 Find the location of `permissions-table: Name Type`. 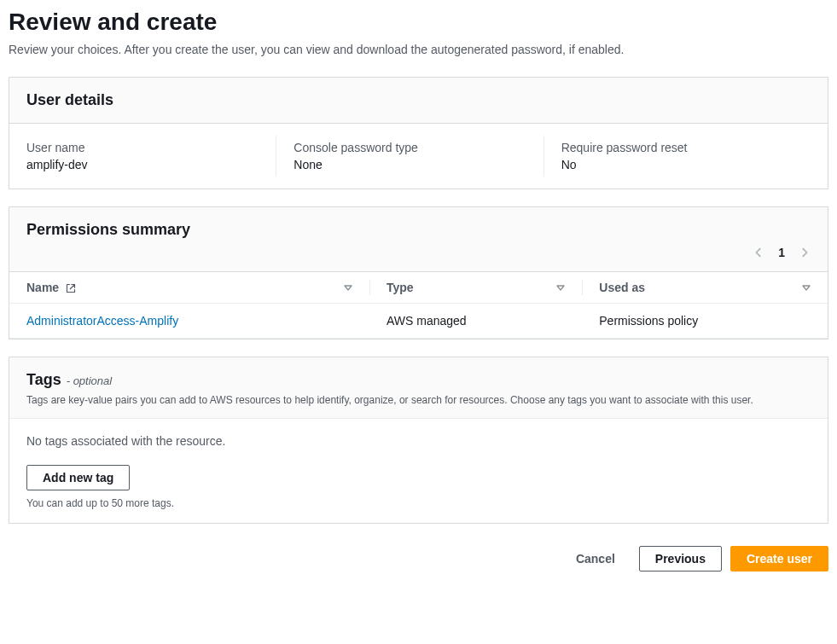

permissions-table: Name Type is located at coordinates (418, 305).